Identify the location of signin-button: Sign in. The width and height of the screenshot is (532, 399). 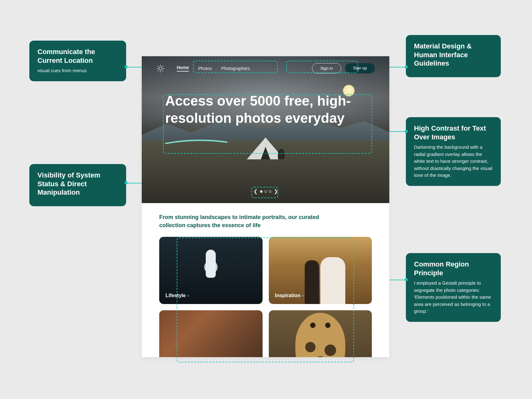
(327, 68).